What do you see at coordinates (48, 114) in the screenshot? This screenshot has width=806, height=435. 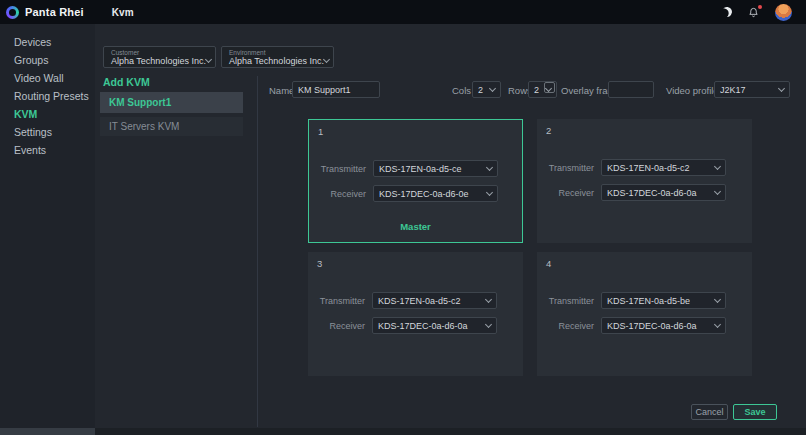 I see `sidebar-item-kvm: KVM` at bounding box center [48, 114].